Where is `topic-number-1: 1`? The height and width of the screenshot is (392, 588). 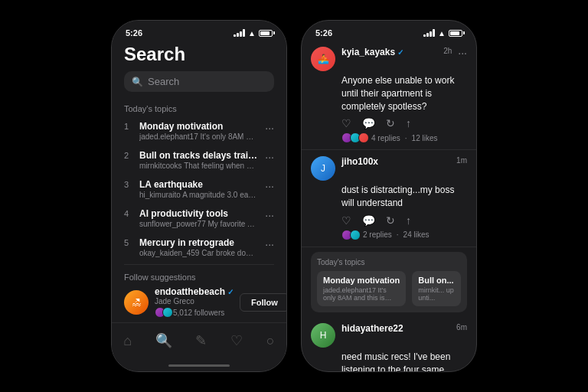
topic-number-1: 1 is located at coordinates (128, 126).